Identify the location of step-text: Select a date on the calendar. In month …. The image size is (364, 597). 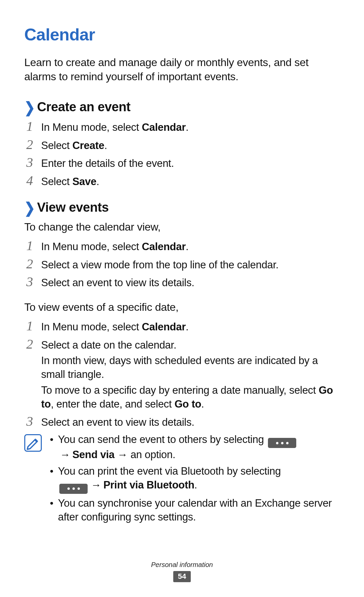
(190, 375).